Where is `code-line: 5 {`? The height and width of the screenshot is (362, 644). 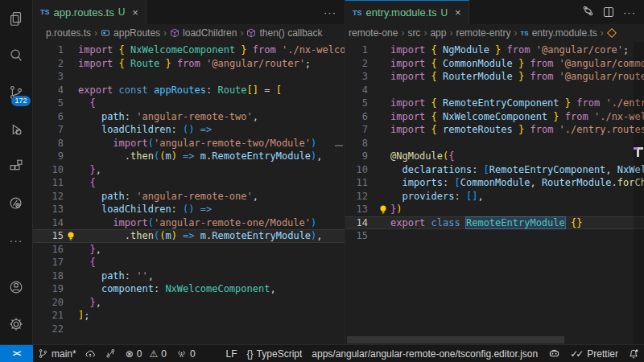 code-line: 5 { is located at coordinates (188, 103).